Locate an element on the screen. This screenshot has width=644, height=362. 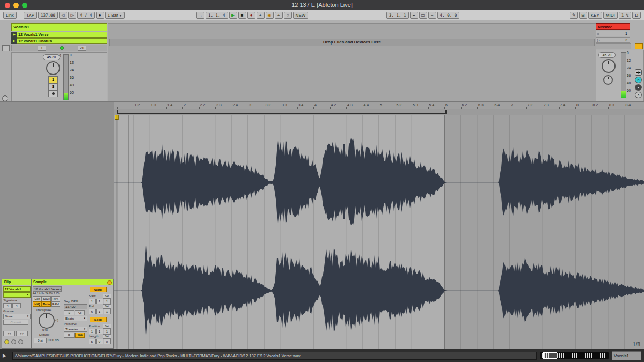
record-button: ● is located at coordinates (251, 15).